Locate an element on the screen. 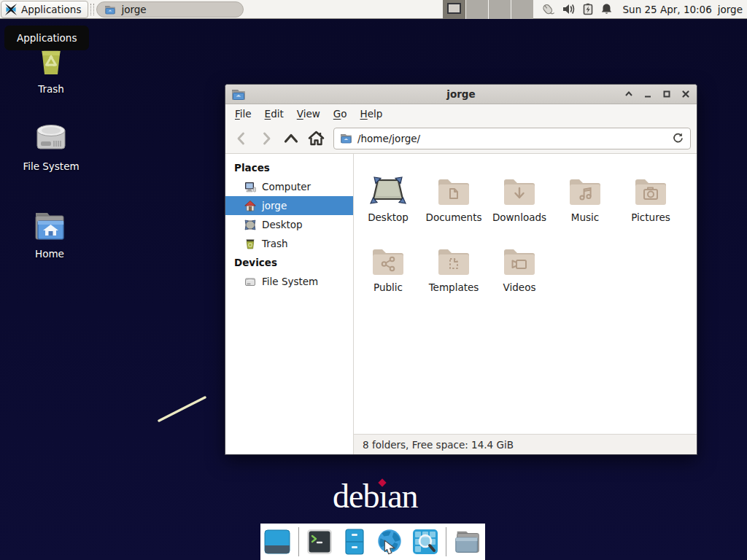 The width and height of the screenshot is (747, 560). desktop-icon-file-system: File System is located at coordinates (51, 147).